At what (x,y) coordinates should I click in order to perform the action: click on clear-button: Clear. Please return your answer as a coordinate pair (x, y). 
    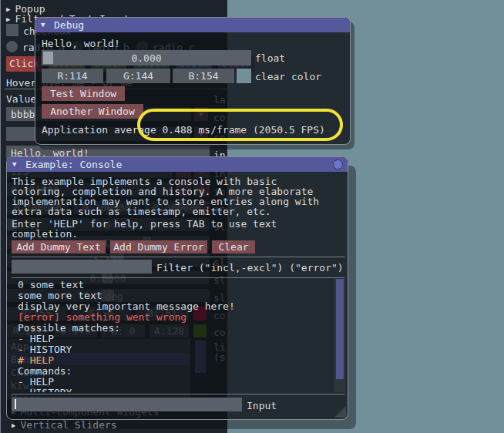
    Looking at the image, I should click on (234, 247).